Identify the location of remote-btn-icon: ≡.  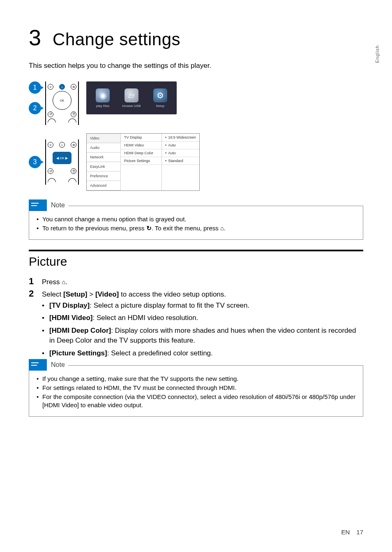
(51, 145).